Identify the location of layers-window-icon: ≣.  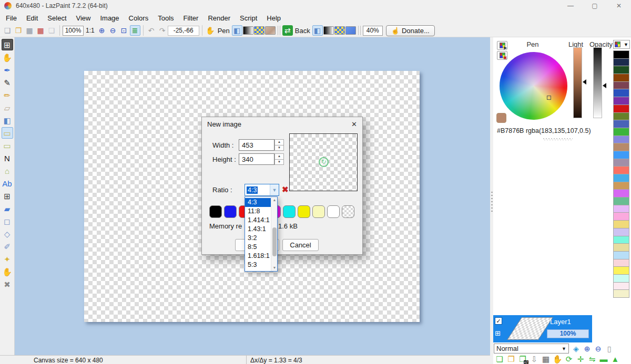
(135, 30).